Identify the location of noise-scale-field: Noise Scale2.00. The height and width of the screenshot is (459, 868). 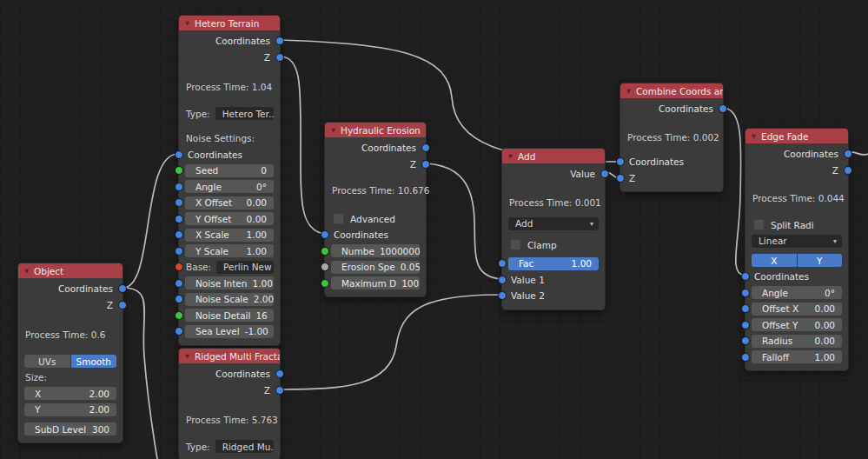
(229, 299).